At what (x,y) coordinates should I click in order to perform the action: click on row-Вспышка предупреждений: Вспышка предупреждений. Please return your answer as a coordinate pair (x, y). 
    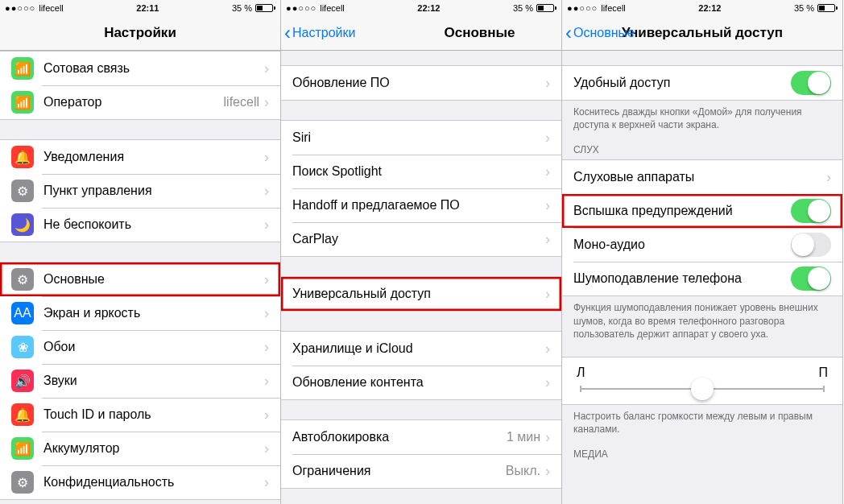
    Looking at the image, I should click on (702, 211).